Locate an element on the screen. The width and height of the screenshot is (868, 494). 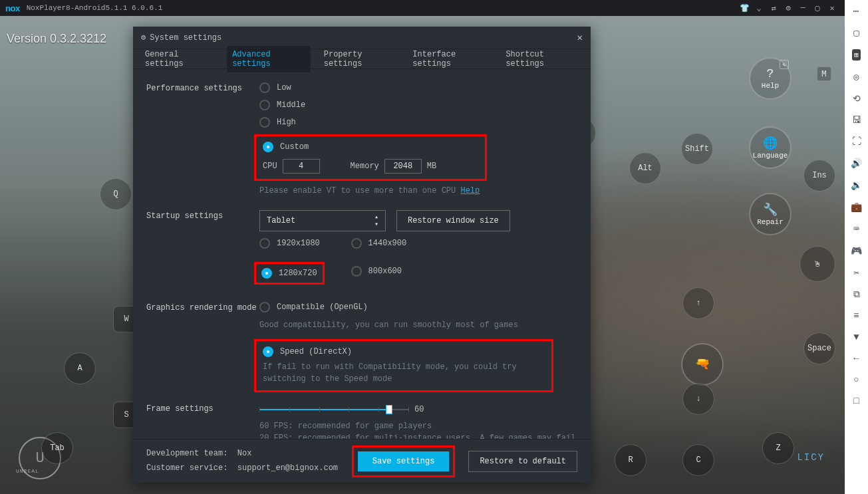
gear-icon: ⚙ is located at coordinates (788, 8).